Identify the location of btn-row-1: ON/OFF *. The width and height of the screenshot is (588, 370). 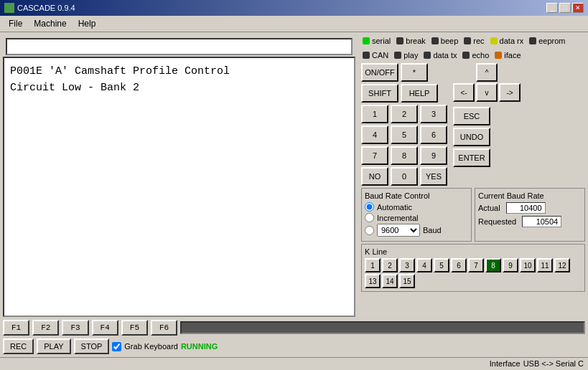
(404, 72).